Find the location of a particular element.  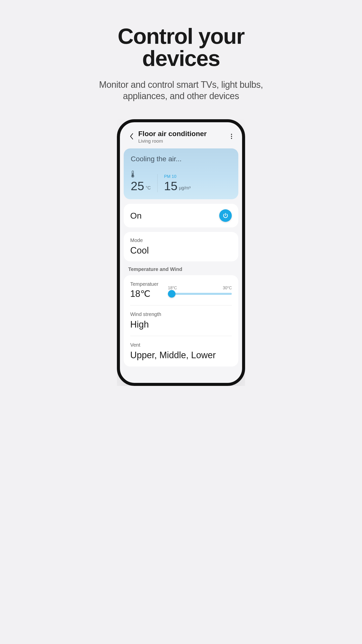

pm-unit: µg/m³ is located at coordinates (185, 188).